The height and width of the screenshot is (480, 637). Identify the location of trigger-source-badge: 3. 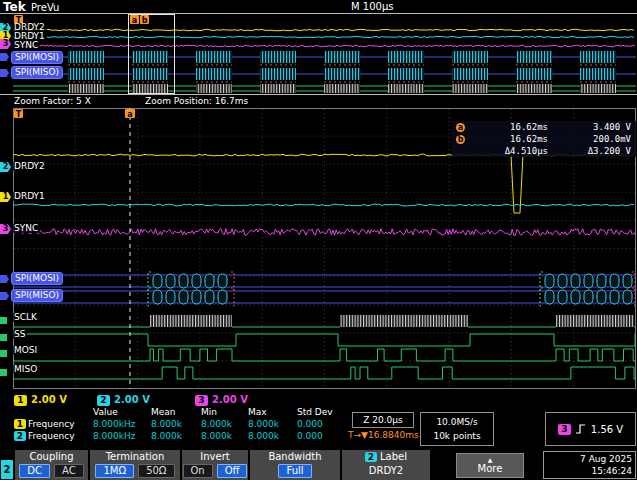
(564, 430).